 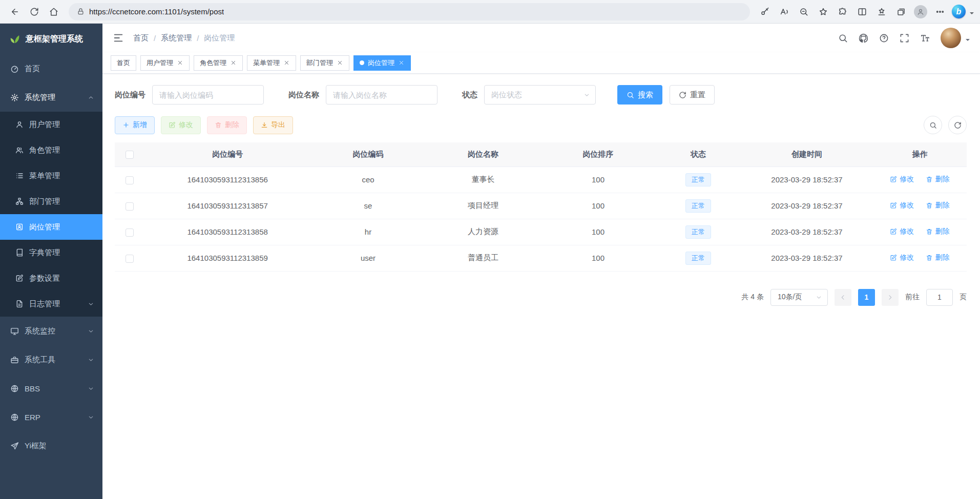 I want to click on sidebar-item-post-mgmt: 岗位管理, so click(x=51, y=227).